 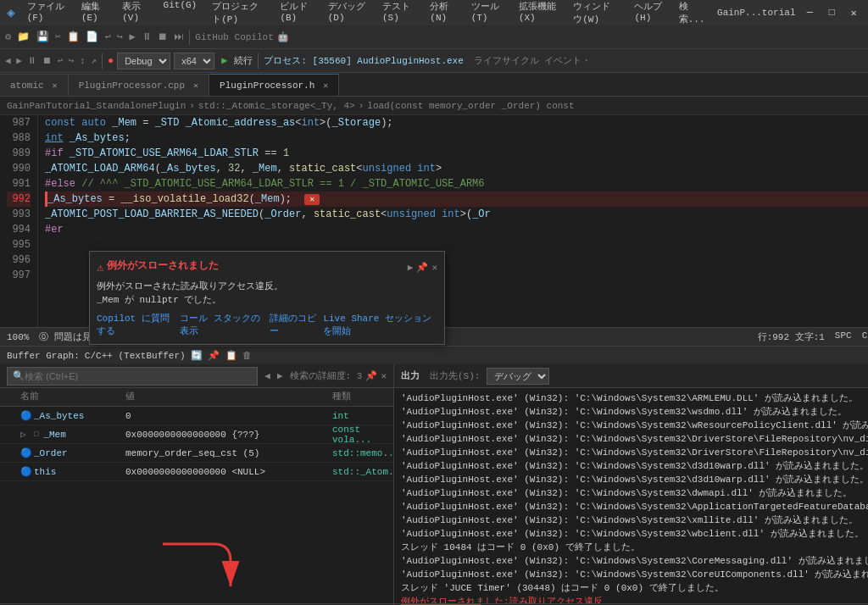 I want to click on menu-git: Git(G), so click(x=181, y=14).